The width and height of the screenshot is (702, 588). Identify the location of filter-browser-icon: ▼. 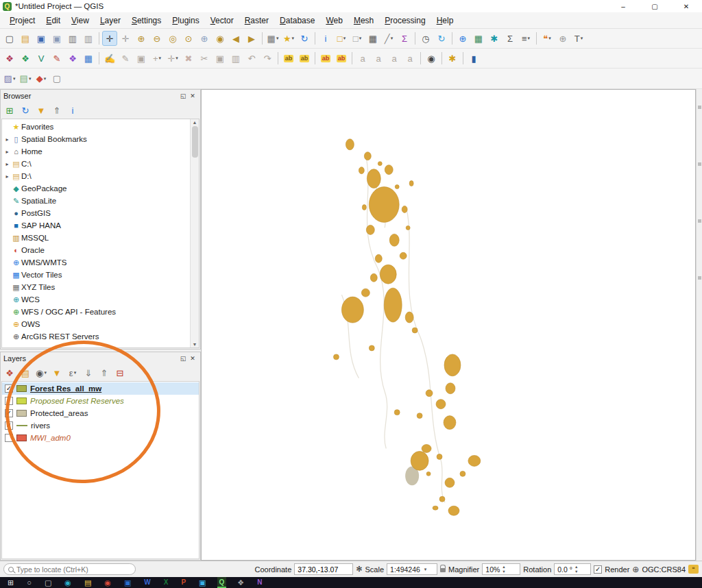
(41, 110).